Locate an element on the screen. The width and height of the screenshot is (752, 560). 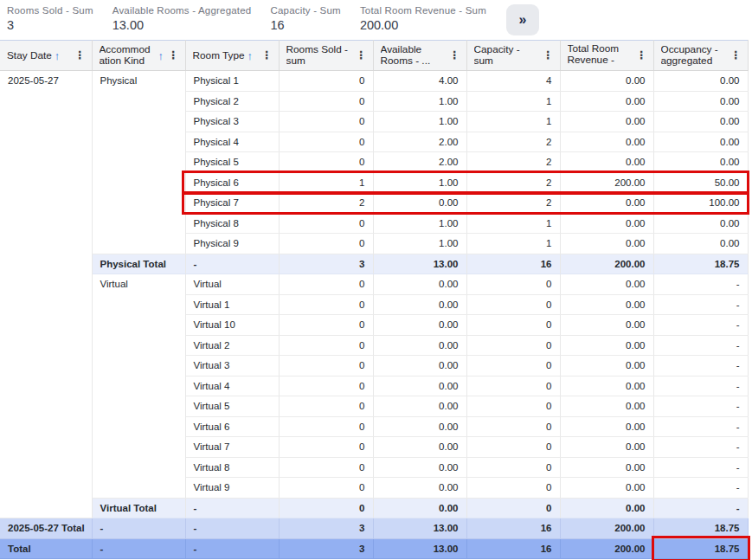
expand-panel-button: » is located at coordinates (523, 20).